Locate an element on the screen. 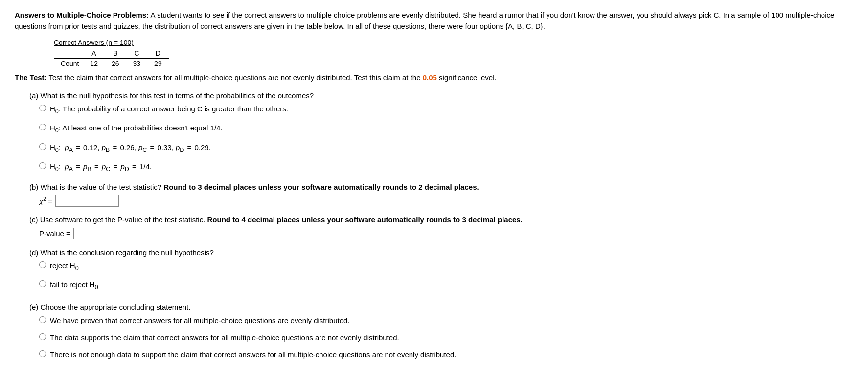 This screenshot has width=868, height=388. part-e-option-3: There is not enough data to support the … is located at coordinates (446, 355).